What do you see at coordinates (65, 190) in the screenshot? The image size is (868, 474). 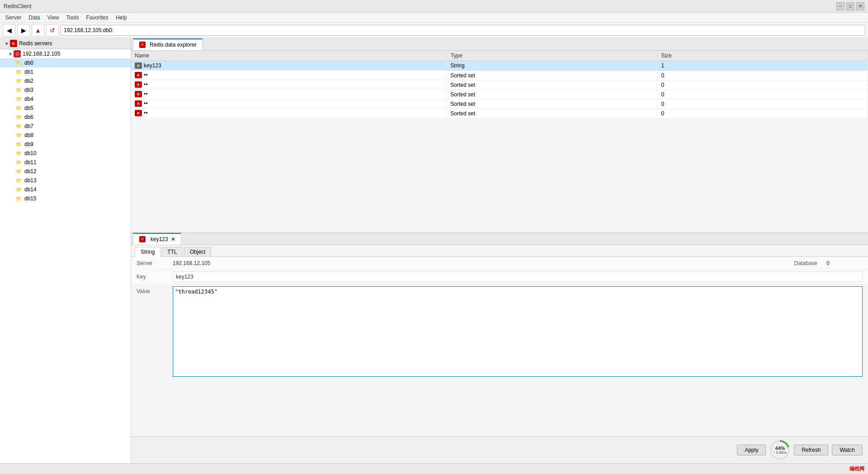 I see `sidebar-db-db14: 📁 db14` at bounding box center [65, 190].